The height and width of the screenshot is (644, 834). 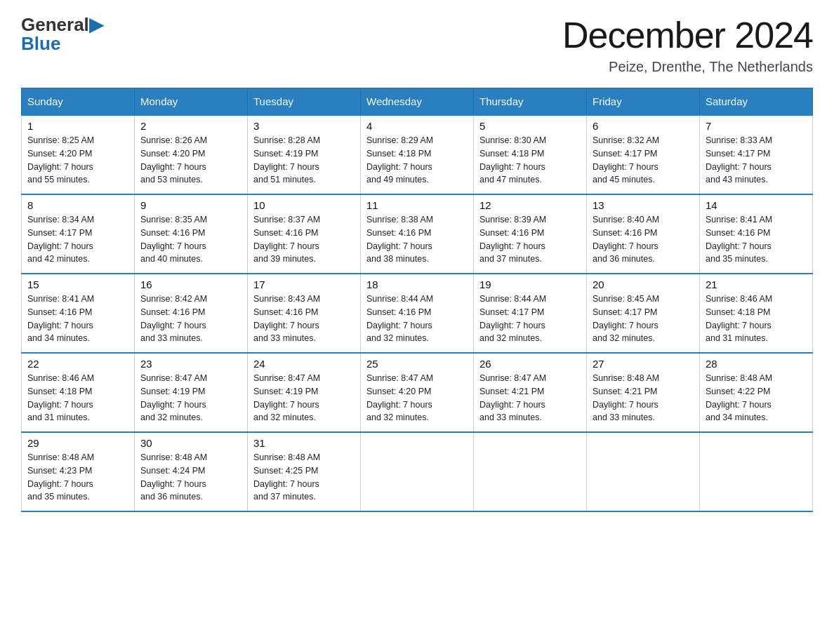 What do you see at coordinates (417, 45) in the screenshot?
I see `page-header: General▶ Blue December 2024 Peize, Drent…` at bounding box center [417, 45].